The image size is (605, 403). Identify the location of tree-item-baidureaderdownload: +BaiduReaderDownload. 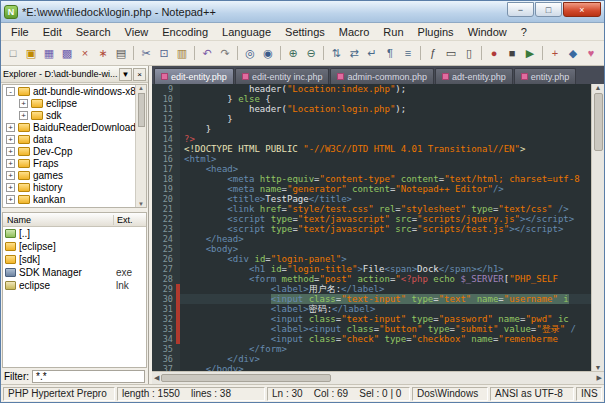
(74, 127).